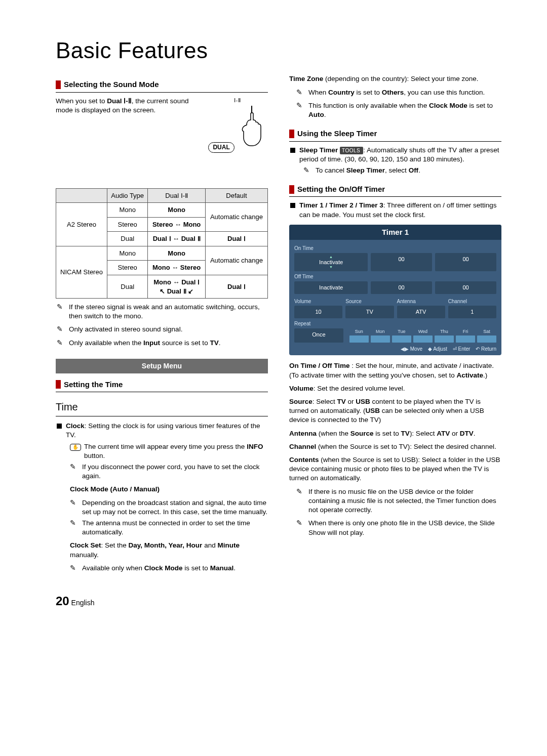 The width and height of the screenshot is (547, 756). What do you see at coordinates (169, 528) in the screenshot?
I see `note: ✎The antenna must be connected in order …` at bounding box center [169, 528].